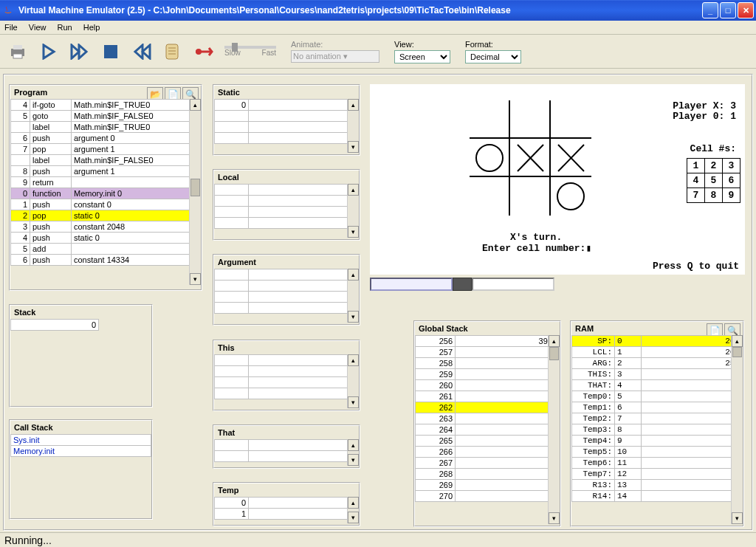 Image resolution: width=756 pixels, height=547 pixels. What do you see at coordinates (487, 328) in the screenshot?
I see `globalstack-title: Global Stack` at bounding box center [487, 328].